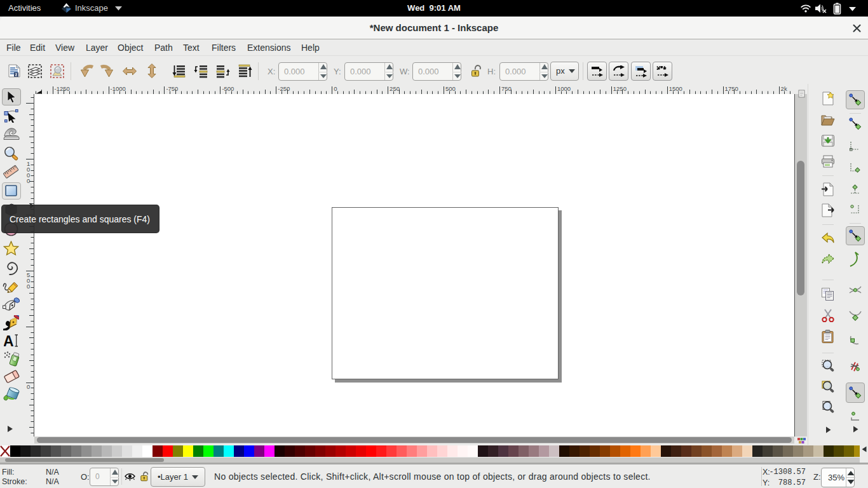 This screenshot has width=868, height=488. What do you see at coordinates (227, 89) in the screenshot?
I see `svg-text: -500` at bounding box center [227, 89].